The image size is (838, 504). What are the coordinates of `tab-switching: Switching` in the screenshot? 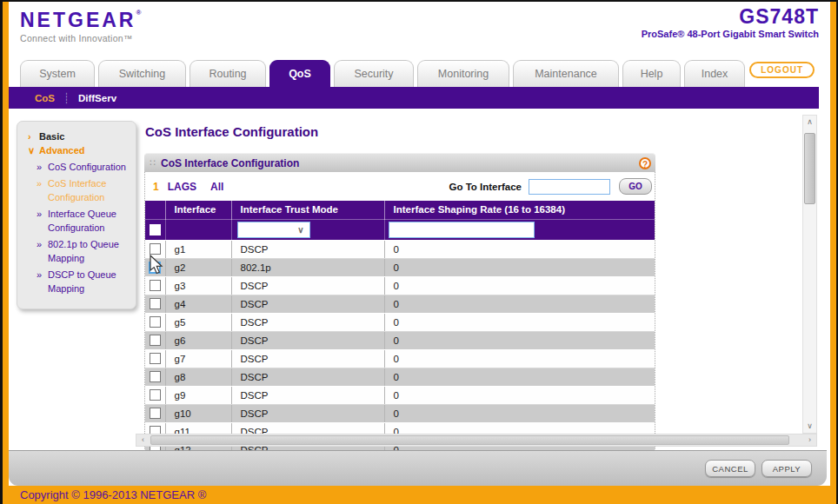 It's located at (143, 73).